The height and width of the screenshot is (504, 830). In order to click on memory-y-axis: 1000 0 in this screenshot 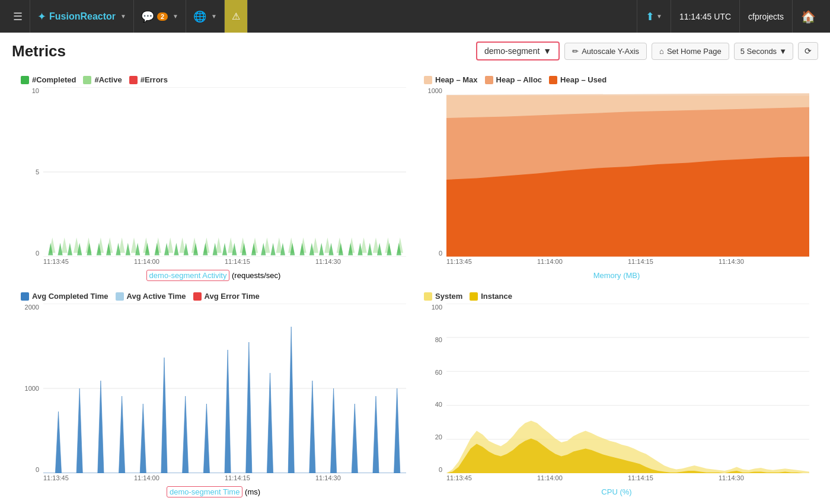, I will do `click(434, 172)`.